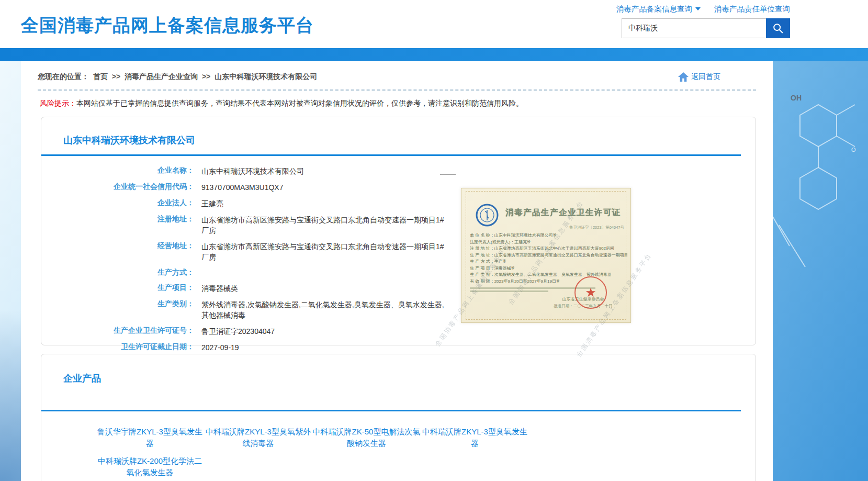  I want to click on field-label: 企业名称：, so click(118, 171).